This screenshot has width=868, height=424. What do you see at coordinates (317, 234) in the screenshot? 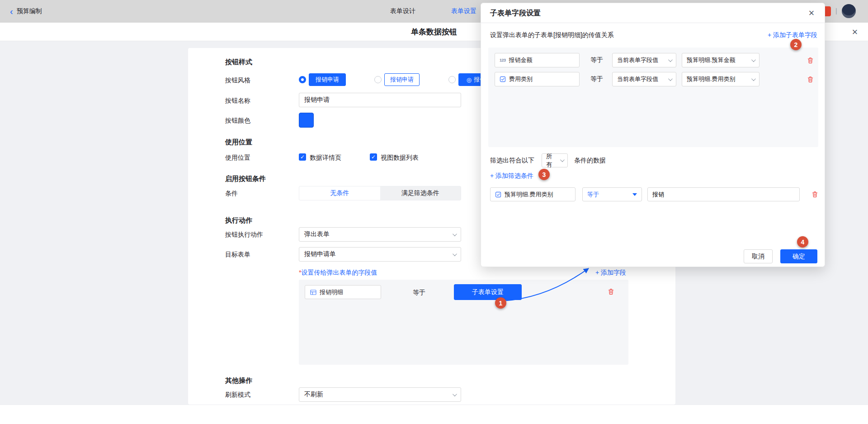
I see `exec-action-value: 弹出表单` at bounding box center [317, 234].